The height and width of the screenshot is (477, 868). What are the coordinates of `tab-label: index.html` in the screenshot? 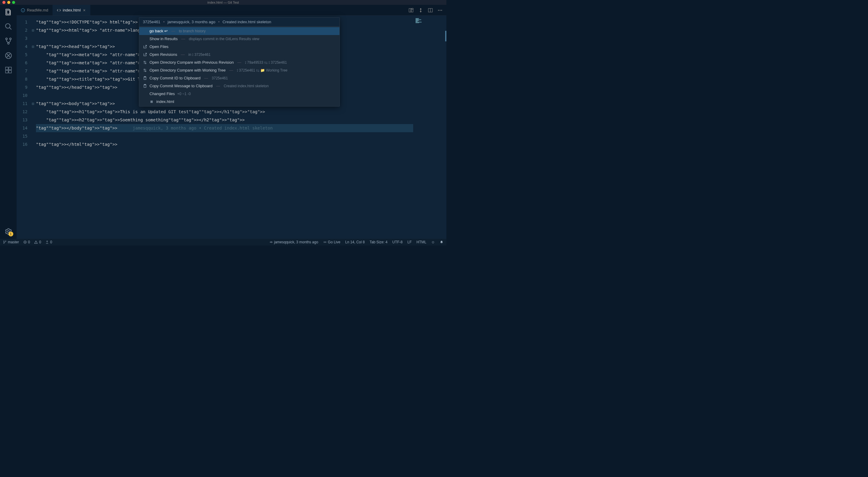 It's located at (71, 10).